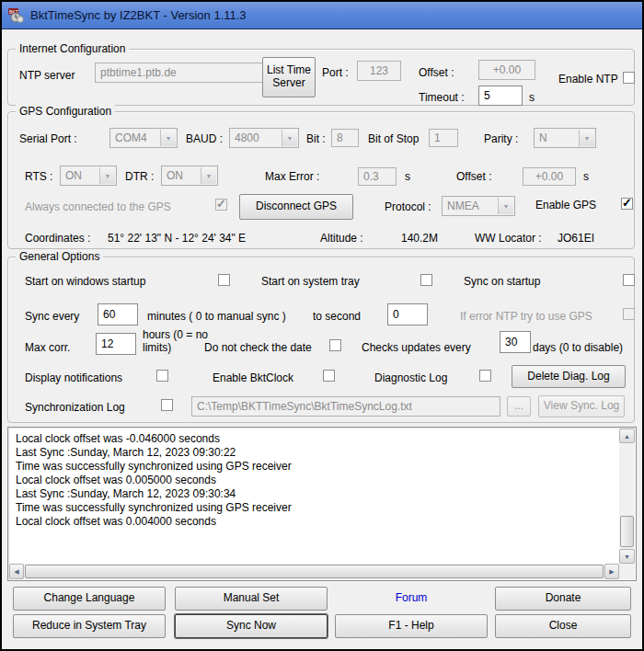 The width and height of the screenshot is (644, 651). I want to click on sync-every-input: 60, so click(118, 314).